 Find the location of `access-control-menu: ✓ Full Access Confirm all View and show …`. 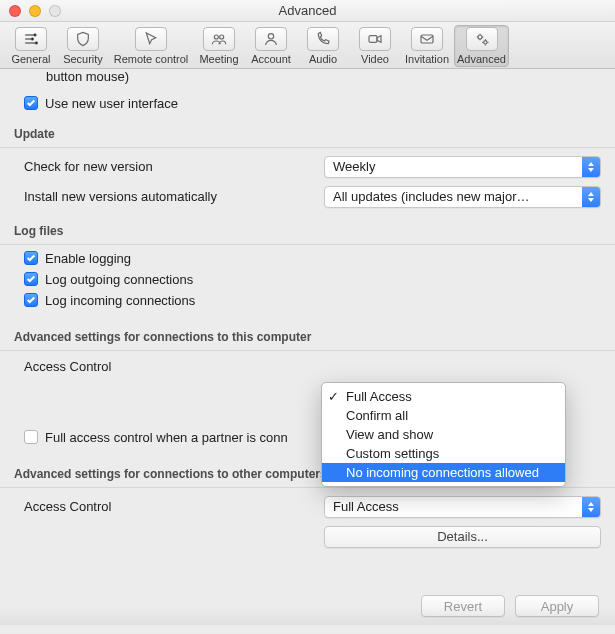

access-control-menu: ✓ Full Access Confirm all View and show … is located at coordinates (444, 434).